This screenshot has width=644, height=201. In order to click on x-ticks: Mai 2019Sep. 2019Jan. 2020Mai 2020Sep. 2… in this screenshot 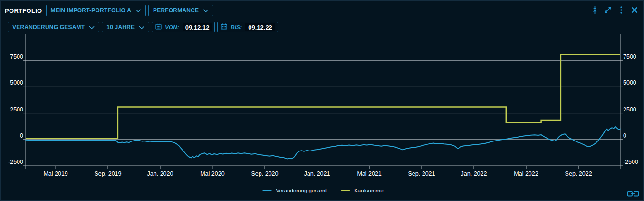, I will do `click(317, 171)`.